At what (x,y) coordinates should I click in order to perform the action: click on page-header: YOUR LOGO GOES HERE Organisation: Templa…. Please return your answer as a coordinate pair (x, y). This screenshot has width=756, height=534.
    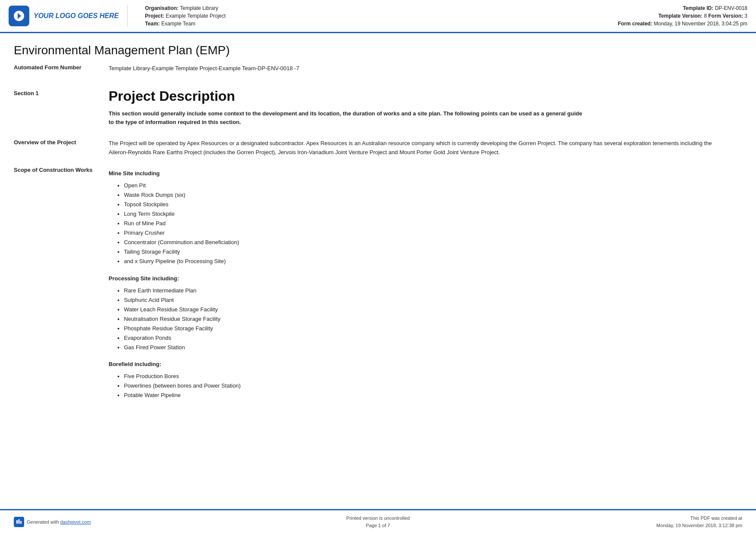
    Looking at the image, I should click on (378, 16).